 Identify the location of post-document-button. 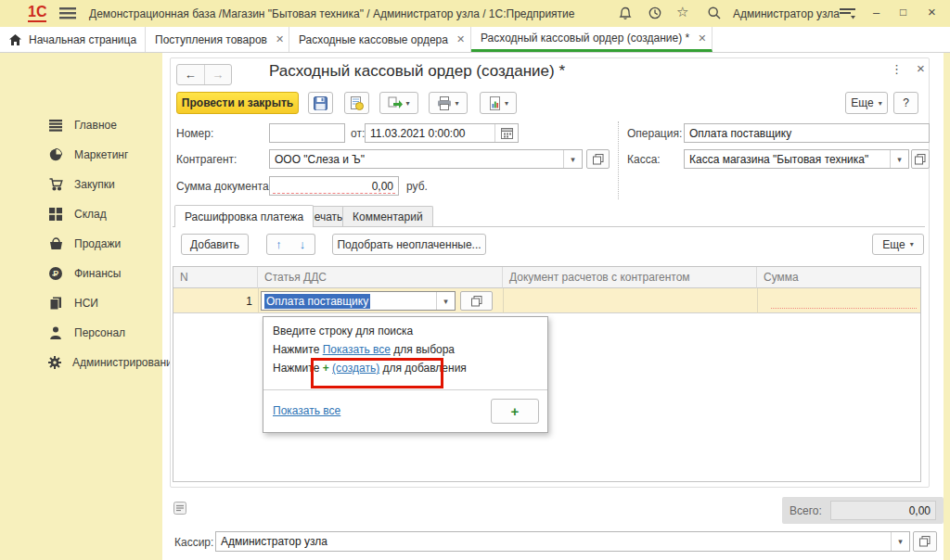
(356, 103).